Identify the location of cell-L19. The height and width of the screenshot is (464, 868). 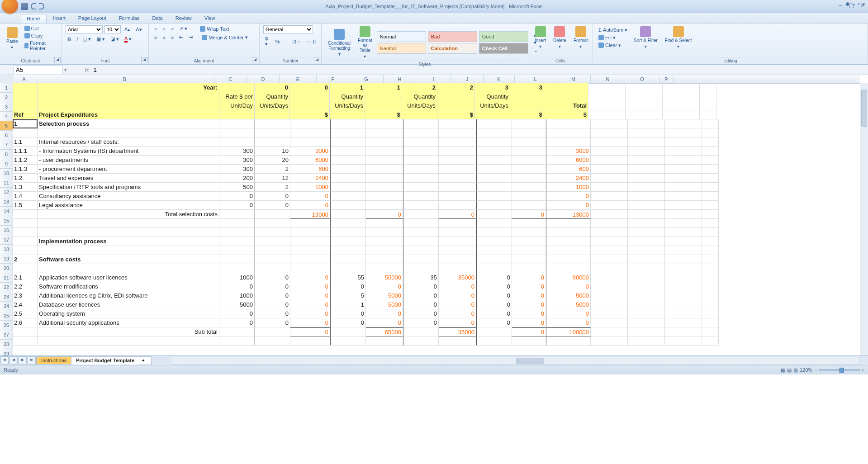
(568, 251).